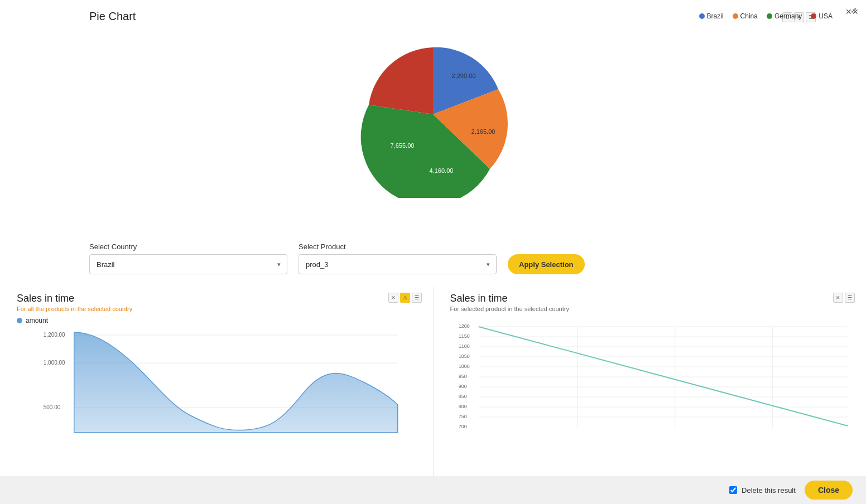  I want to click on left-chart-icon-warn: ⚠, so click(405, 298).